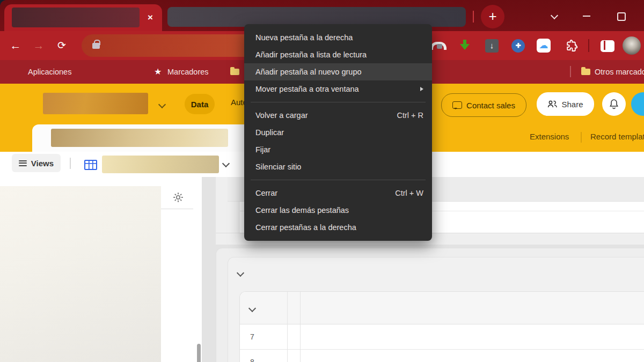 The image size is (644, 362). Describe the element at coordinates (554, 16) in the screenshot. I see `tab-search-chevron-icon` at that location.